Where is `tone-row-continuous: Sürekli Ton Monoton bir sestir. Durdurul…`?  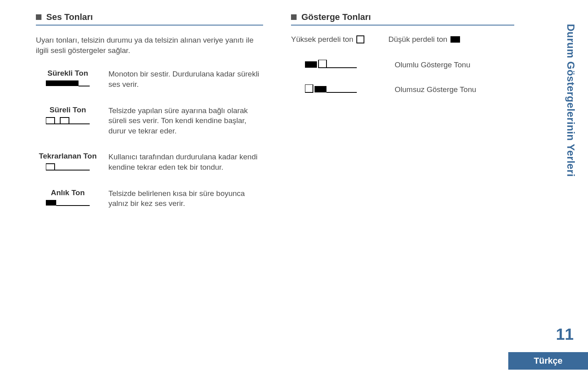 tone-row-continuous: Sürekli Ton Monoton bir sestir. Durdurul… is located at coordinates (149, 79).